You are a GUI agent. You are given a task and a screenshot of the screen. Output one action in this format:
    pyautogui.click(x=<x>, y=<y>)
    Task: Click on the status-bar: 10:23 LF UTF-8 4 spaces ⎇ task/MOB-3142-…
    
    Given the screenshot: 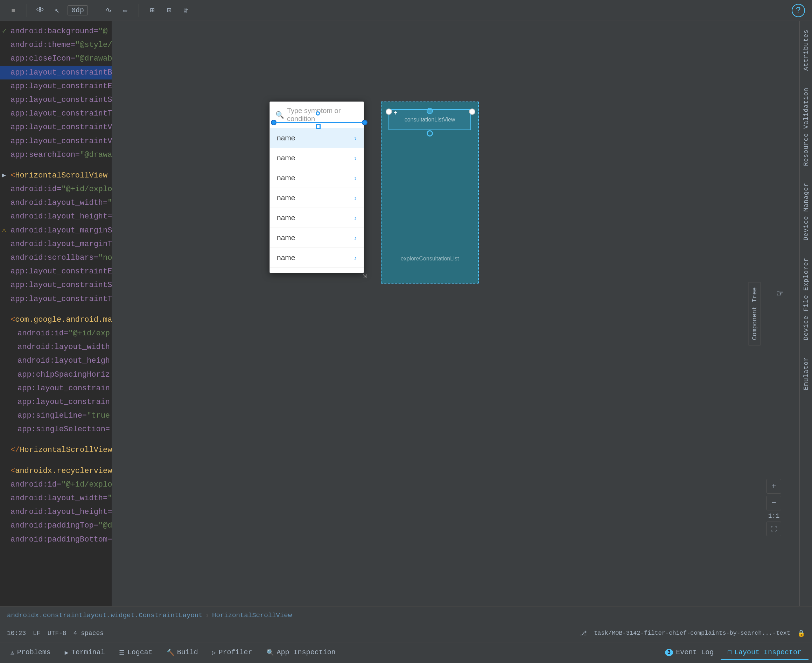 What is the action you would take?
    pyautogui.click(x=406, y=633)
    